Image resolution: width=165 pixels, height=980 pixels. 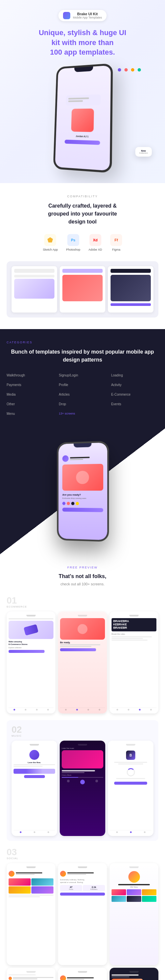 What do you see at coordinates (127, 979) in the screenshot?
I see `dark-photo-main` at bounding box center [127, 979].